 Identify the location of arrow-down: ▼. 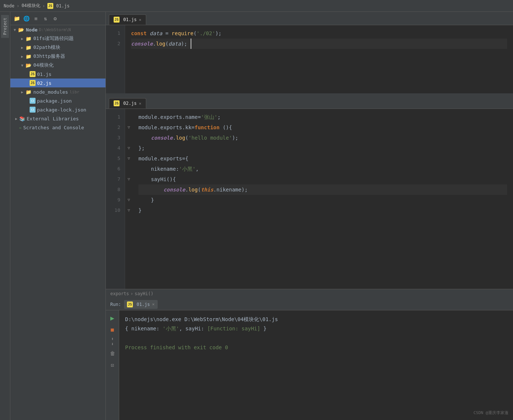
(15, 30).